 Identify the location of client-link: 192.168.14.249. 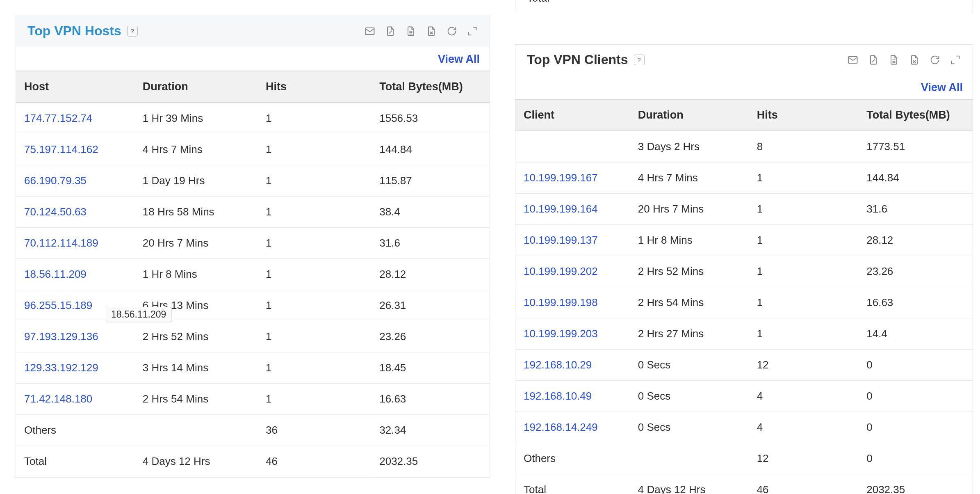
(561, 427).